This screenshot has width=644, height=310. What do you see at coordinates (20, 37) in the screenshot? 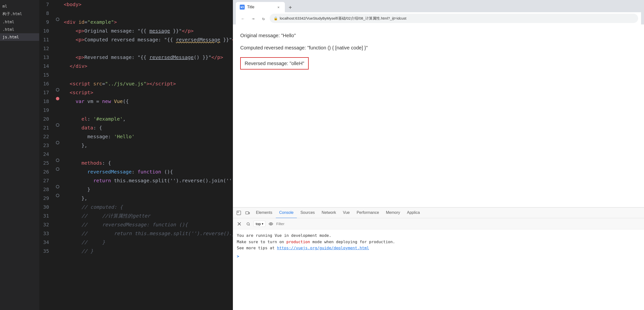
I see `sidebar-item-5: js.html` at bounding box center [20, 37].